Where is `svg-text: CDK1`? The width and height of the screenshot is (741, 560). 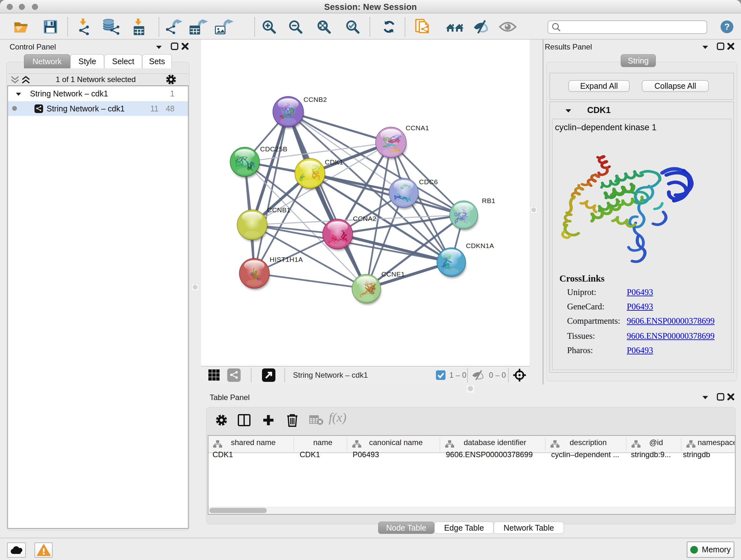 svg-text: CDK1 is located at coordinates (334, 162).